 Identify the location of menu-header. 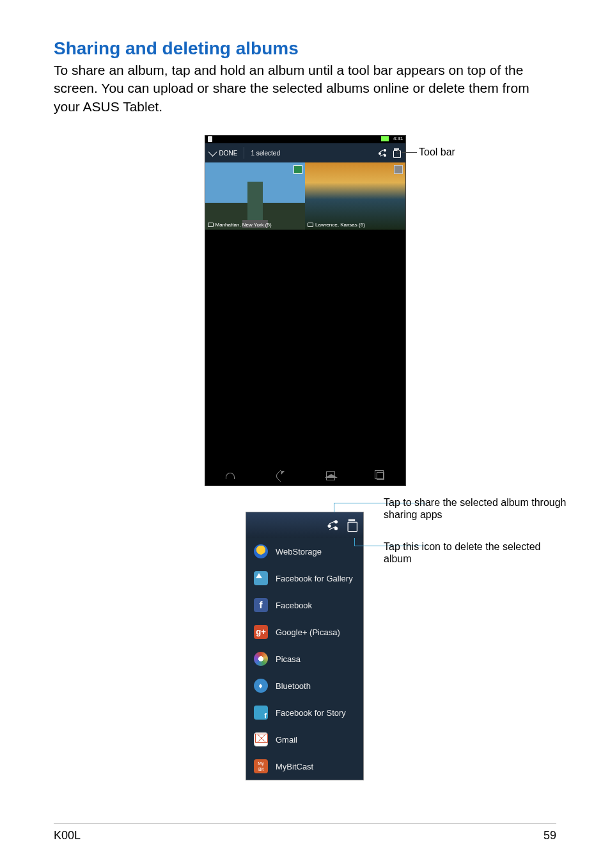
(304, 525).